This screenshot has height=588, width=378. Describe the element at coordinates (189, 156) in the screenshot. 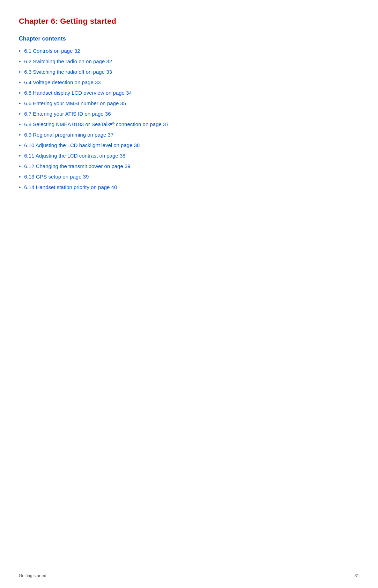

I see `toc-item: •6.11 Adjusting the LCD contrast on page…` at that location.